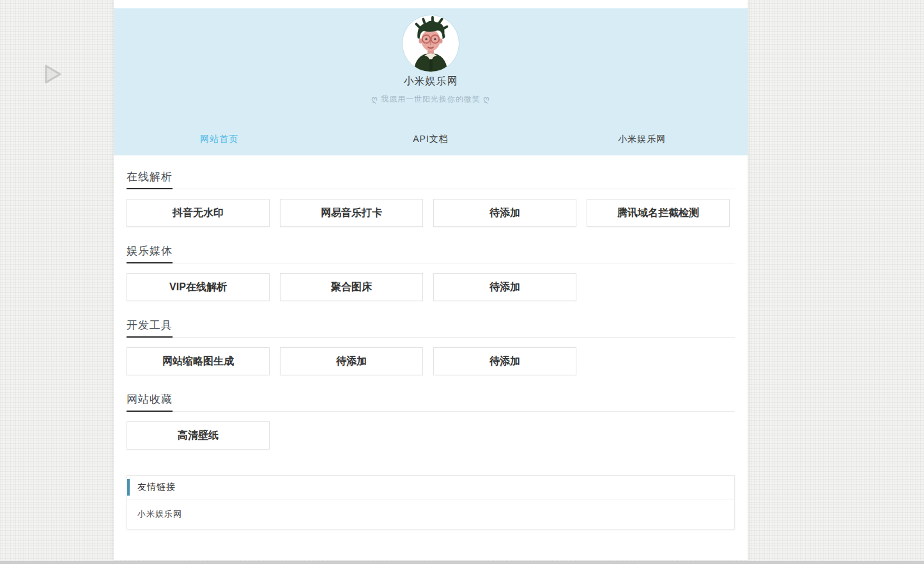 The image size is (924, 564). I want to click on section-title-collection: 网站收藏, so click(431, 402).